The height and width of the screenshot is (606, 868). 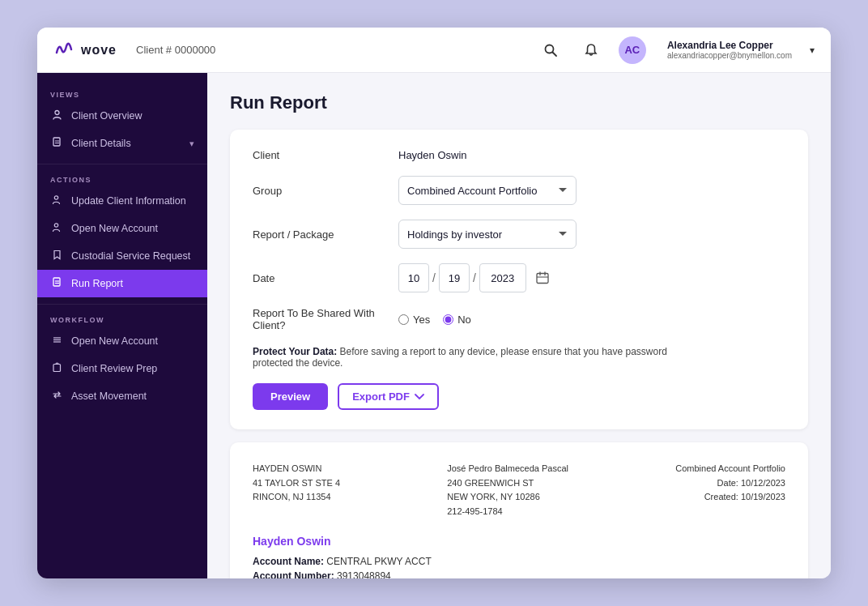 I want to click on actions-section-label: ACTIONS, so click(x=122, y=179).